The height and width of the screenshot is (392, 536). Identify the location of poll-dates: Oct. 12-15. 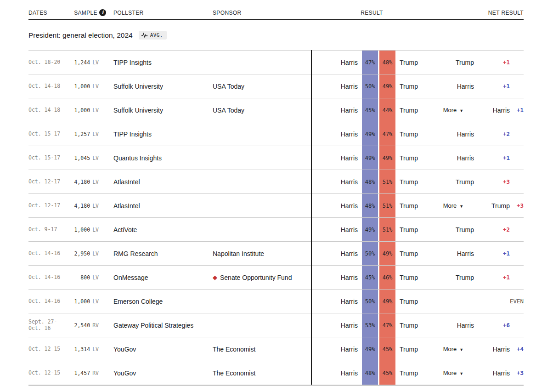
(51, 349).